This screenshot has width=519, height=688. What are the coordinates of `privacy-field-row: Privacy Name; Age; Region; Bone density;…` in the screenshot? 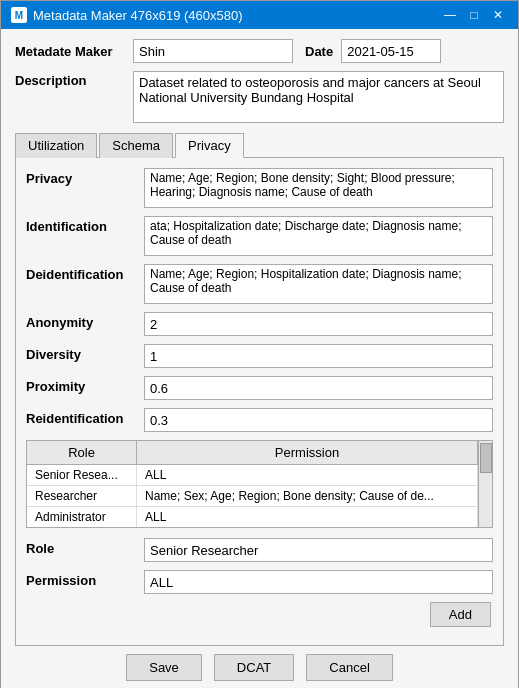 It's located at (260, 188).